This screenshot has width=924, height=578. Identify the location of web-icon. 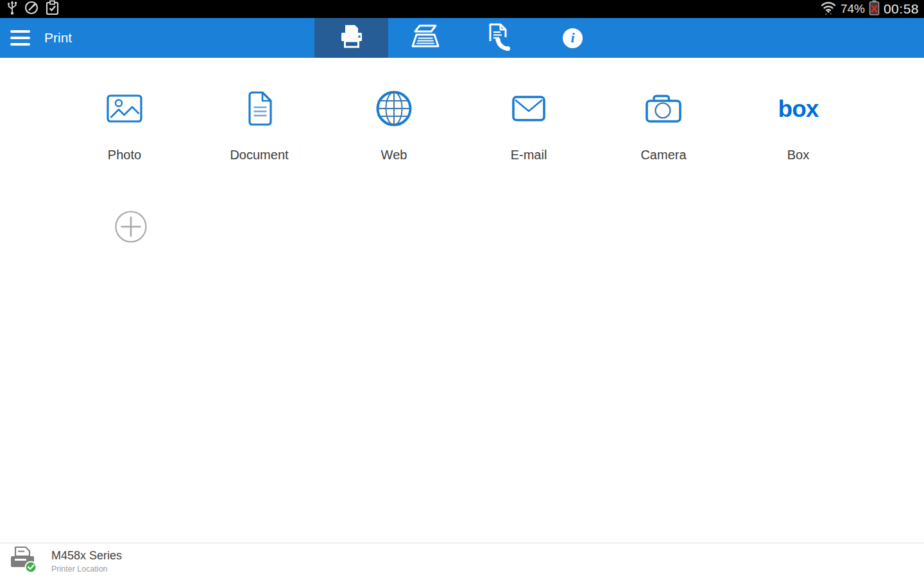
(394, 109).